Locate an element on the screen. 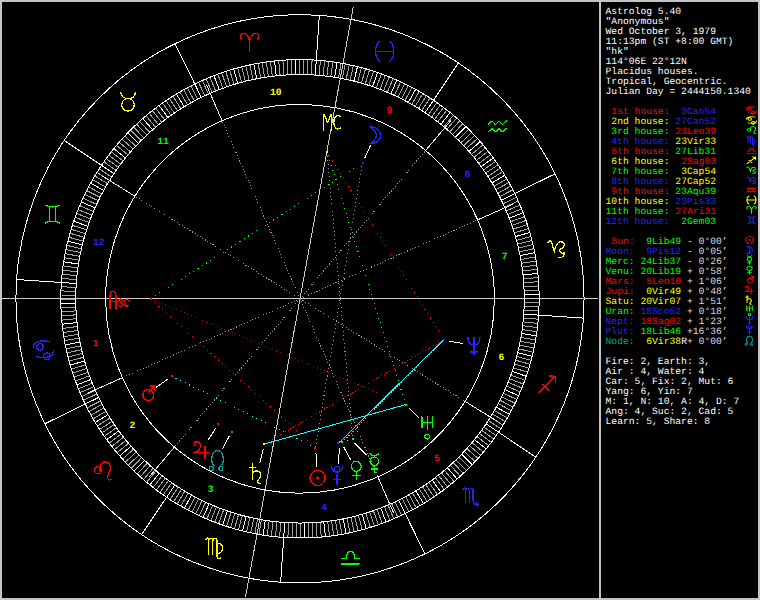 The width and height of the screenshot is (760, 600). svg-text: 6 is located at coordinates (501, 358).